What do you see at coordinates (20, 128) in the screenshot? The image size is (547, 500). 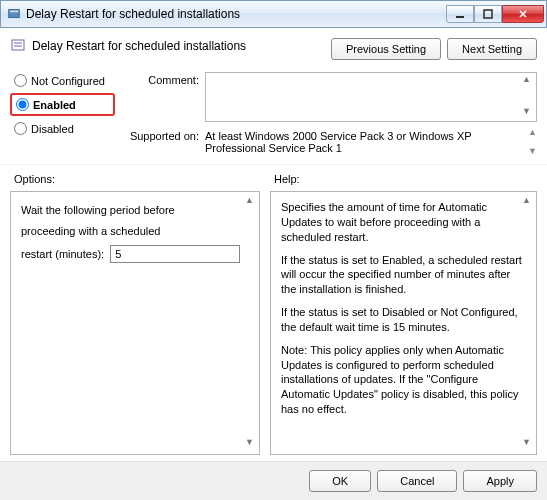 I see `radio-disabled-input` at bounding box center [20, 128].